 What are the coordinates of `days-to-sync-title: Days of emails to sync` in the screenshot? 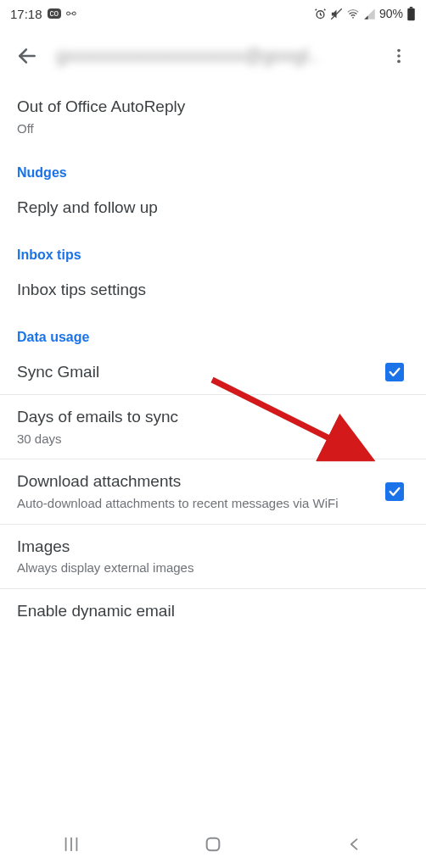 It's located at (213, 417).